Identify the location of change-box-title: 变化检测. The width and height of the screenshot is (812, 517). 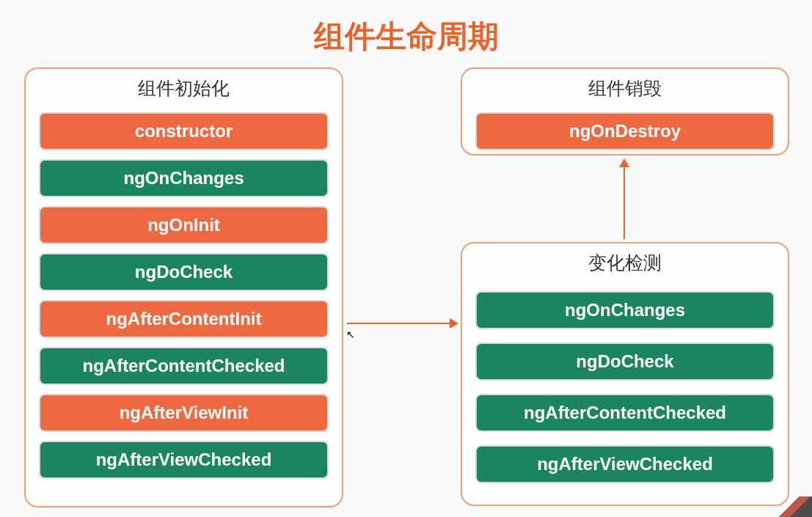
(625, 261).